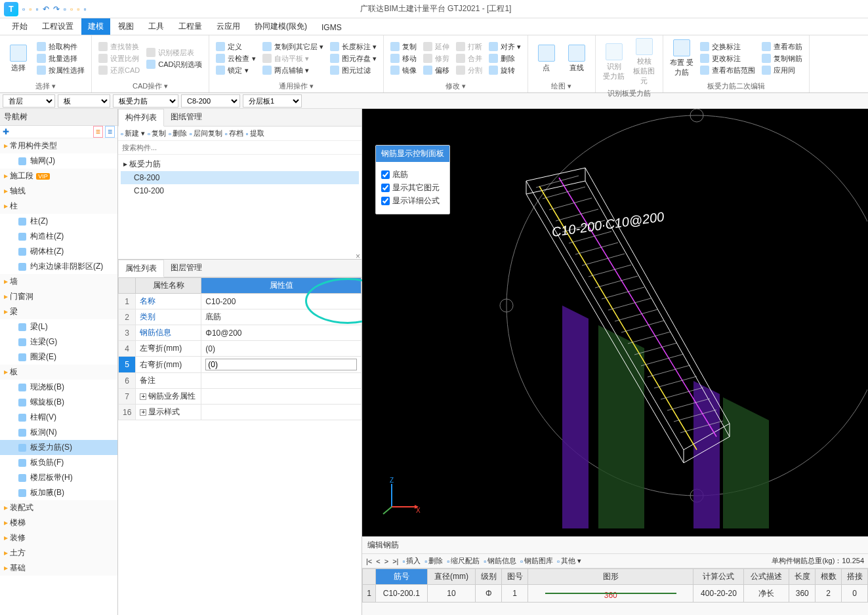 This screenshot has width=868, height=615. Describe the element at coordinates (402, 594) in the screenshot. I see `rebar-cell-id: C10-200.1` at that location.